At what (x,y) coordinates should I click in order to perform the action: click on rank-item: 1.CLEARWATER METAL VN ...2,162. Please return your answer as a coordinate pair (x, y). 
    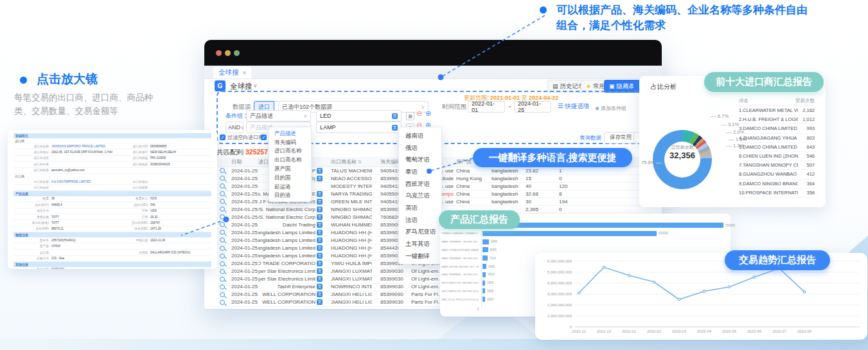
    Looking at the image, I should click on (777, 111).